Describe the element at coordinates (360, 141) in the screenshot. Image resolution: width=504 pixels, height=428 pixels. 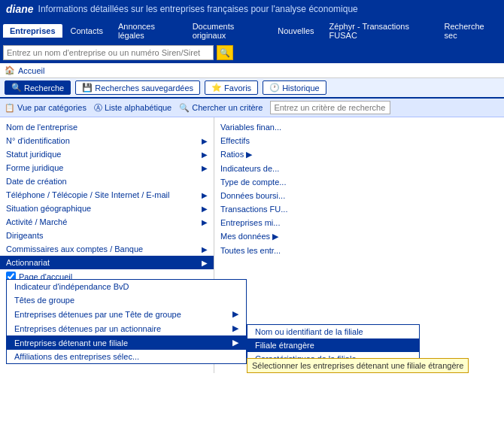
I see `right-effectifs: Effectifs` at that location.